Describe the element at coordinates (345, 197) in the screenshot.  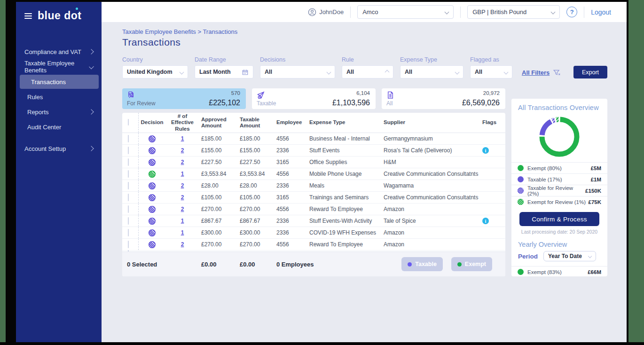
I see `expense-type-cell: Trainings and Seminars` at that location.